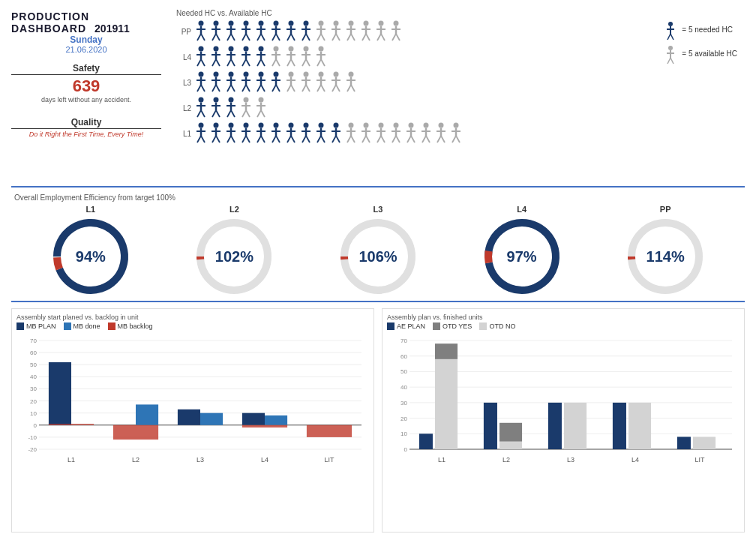 The image size is (756, 540). What do you see at coordinates (130, 326) in the screenshot?
I see `legend-mb-backlog: MB backlog` at bounding box center [130, 326].